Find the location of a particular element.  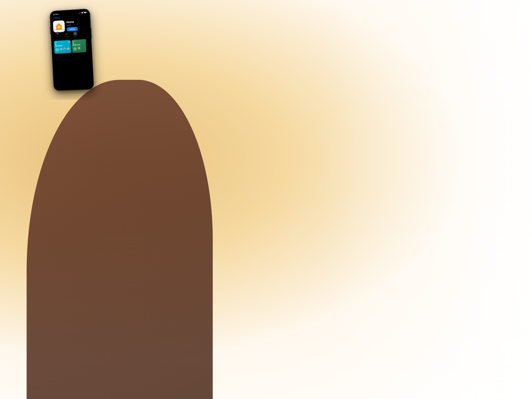

category-cell: CATEGORY Lifestyle is located at coordinates (67, 34).